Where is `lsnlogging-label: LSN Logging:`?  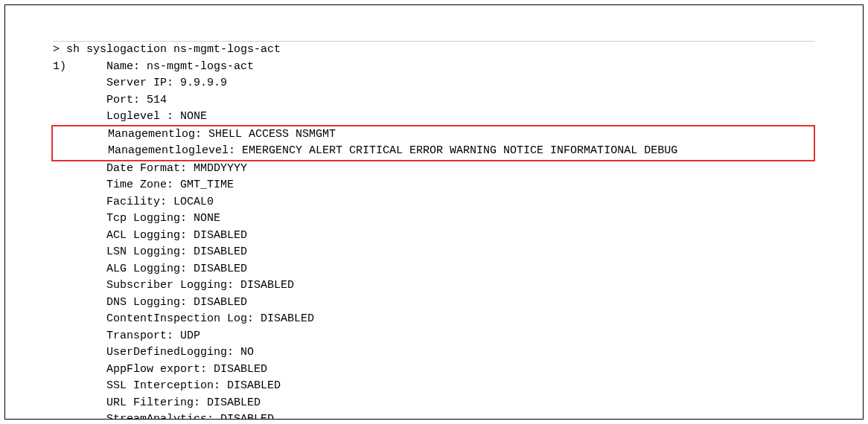 lsnlogging-label: LSN Logging: is located at coordinates (150, 251).